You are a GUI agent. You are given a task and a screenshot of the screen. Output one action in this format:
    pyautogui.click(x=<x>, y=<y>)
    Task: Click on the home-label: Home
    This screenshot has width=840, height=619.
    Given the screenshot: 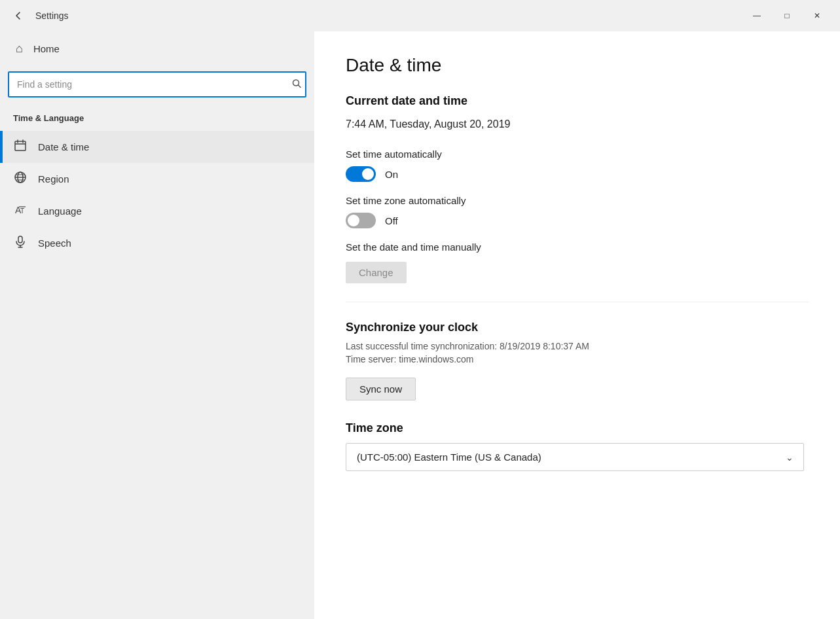 What is the action you would take?
    pyautogui.click(x=46, y=48)
    